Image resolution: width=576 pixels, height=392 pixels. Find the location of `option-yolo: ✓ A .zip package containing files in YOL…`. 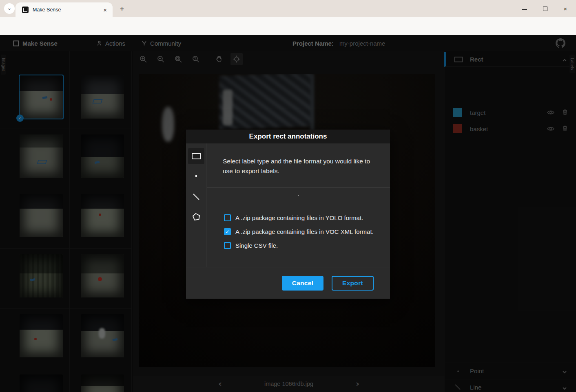

option-yolo: ✓ A .zip package containing files in YOL… is located at coordinates (306, 218).